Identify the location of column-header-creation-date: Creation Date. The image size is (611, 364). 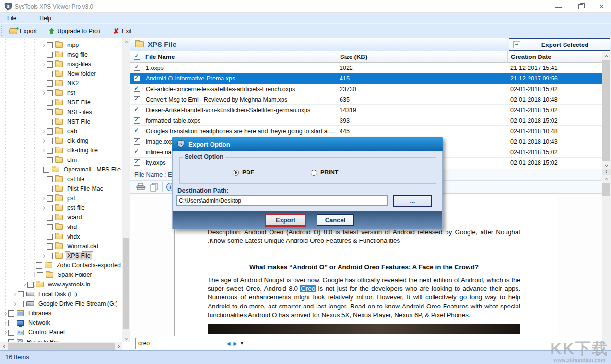
(554, 57).